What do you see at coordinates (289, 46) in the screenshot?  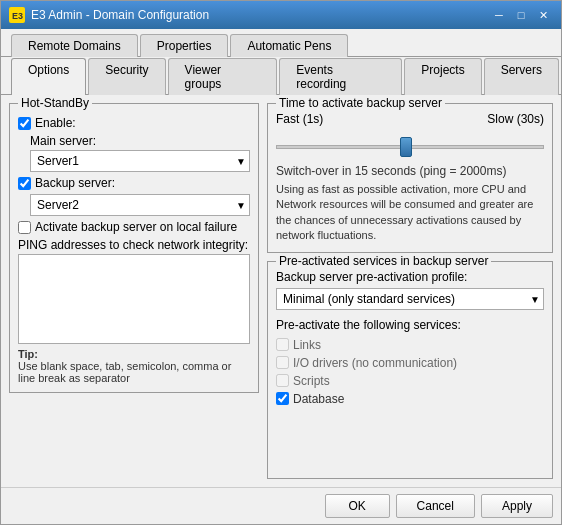 I see `tab-automatic-pens: Automatic Pens` at bounding box center [289, 46].